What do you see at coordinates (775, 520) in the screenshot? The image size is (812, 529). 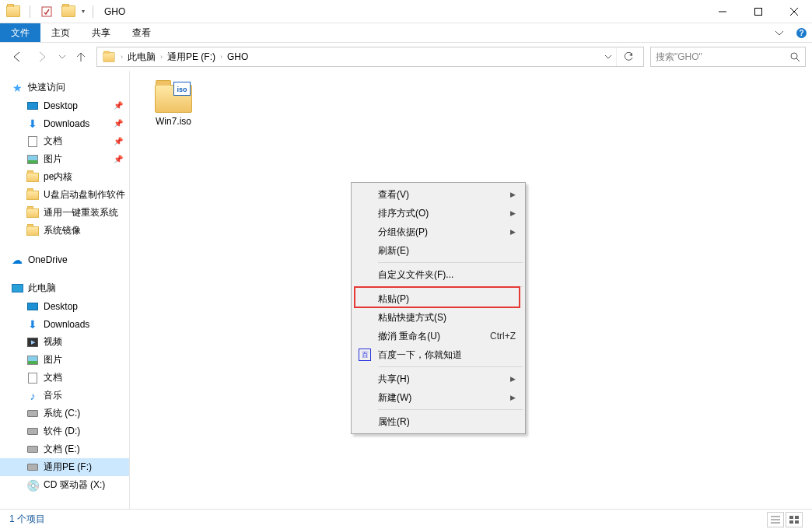 I see `view-details-button` at bounding box center [775, 520].